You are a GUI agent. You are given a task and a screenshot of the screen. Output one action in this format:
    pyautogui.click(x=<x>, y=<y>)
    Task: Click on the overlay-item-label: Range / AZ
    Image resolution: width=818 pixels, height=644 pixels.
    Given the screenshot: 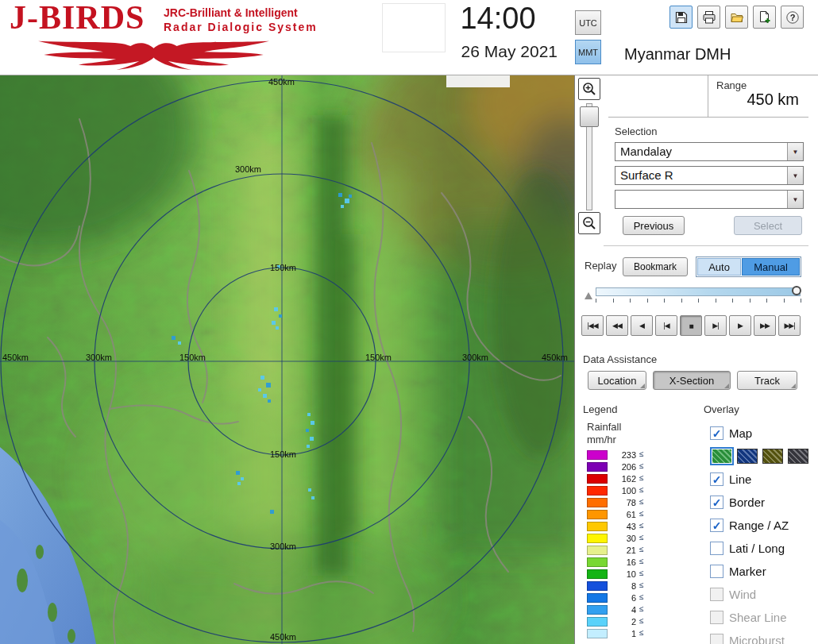 What is the action you would take?
    pyautogui.click(x=759, y=526)
    